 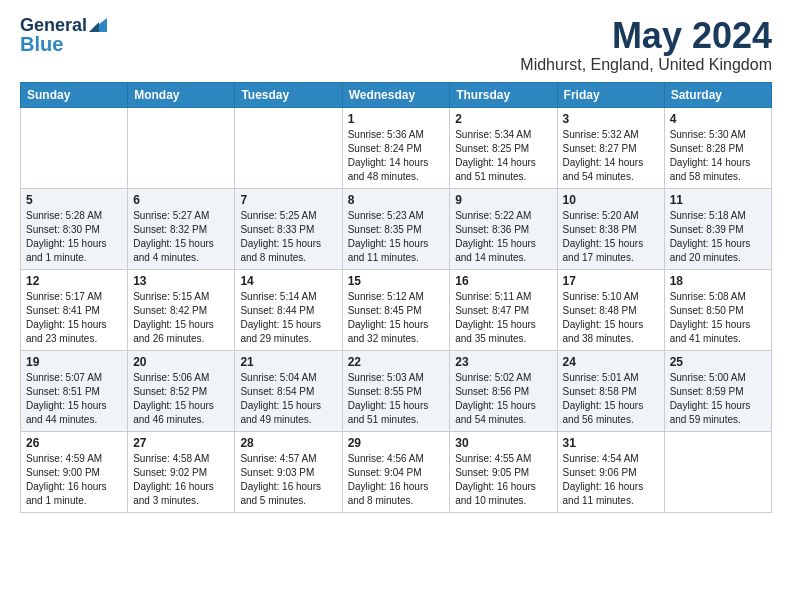 What do you see at coordinates (396, 94) in the screenshot?
I see `weekday-header-row: SundayMondayTuesdayWednesdayThursdayFrid…` at bounding box center [396, 94].